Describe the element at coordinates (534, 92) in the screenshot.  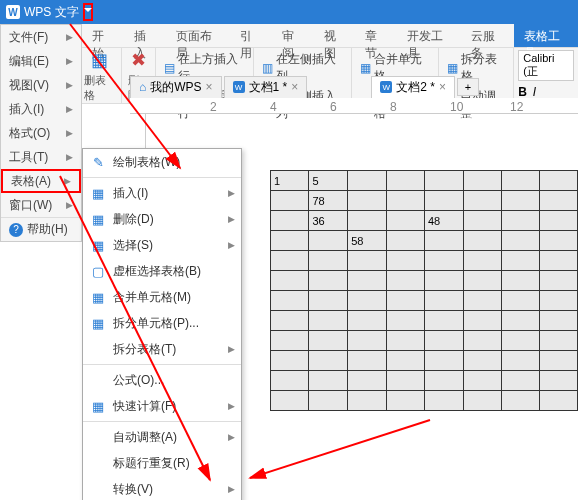
I see `italic-button: I` at that location.